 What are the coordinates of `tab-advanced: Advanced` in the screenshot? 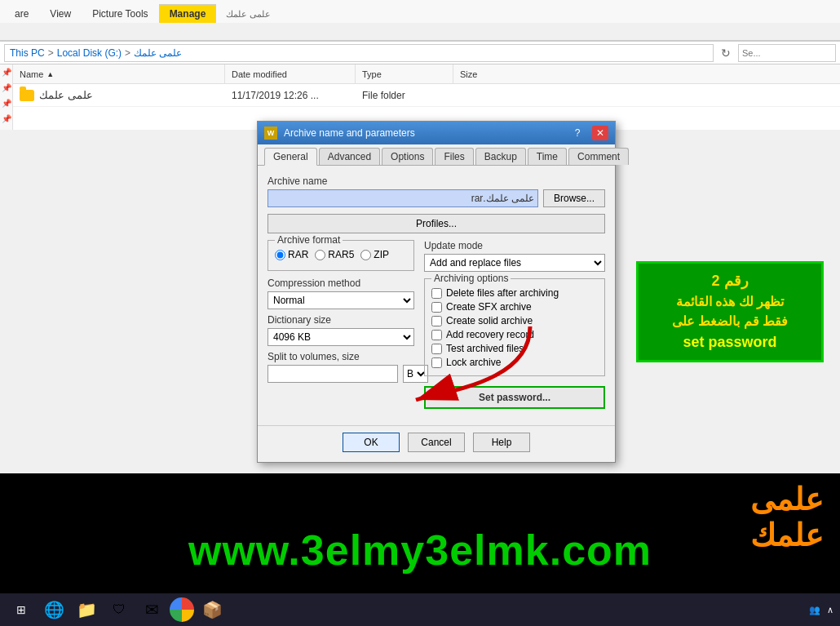 It's located at (349, 157).